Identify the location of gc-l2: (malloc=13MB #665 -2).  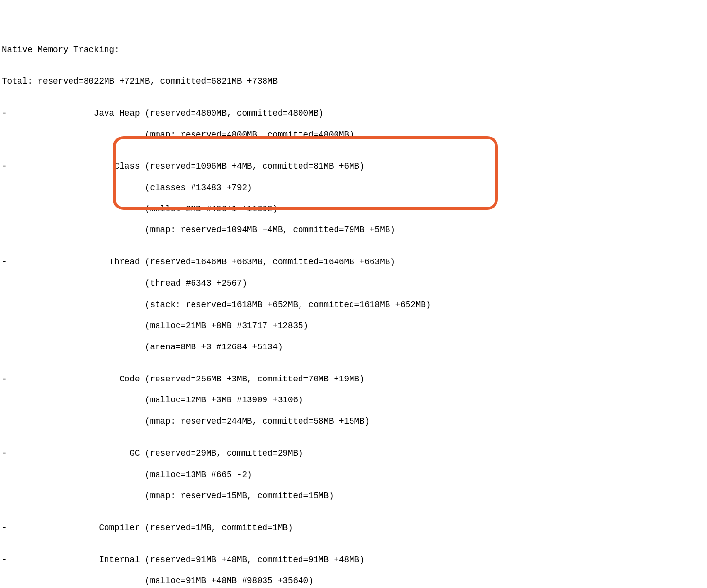
(354, 475).